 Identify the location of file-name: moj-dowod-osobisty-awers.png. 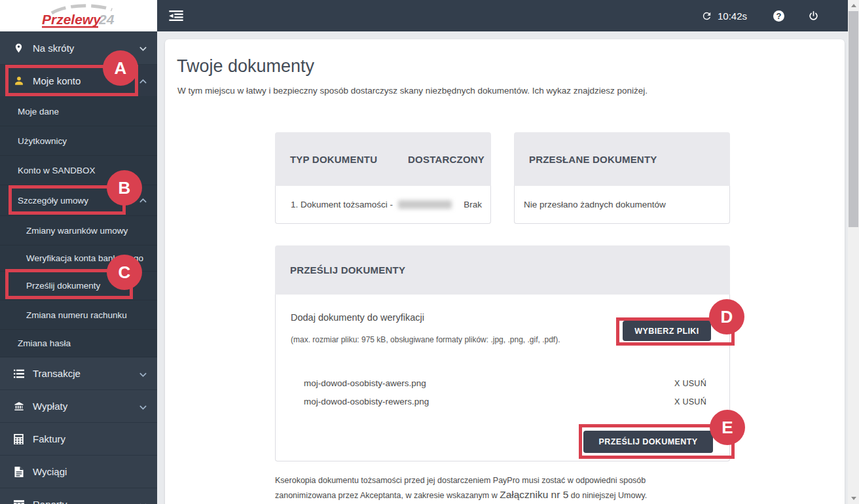
(365, 384).